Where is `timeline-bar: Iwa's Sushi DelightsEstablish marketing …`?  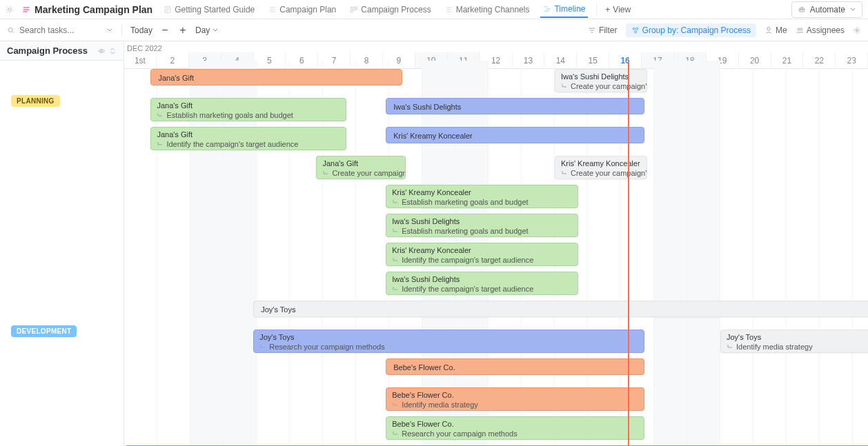
timeline-bar: Iwa's Sushi DelightsEstablish marketing … is located at coordinates (482, 225).